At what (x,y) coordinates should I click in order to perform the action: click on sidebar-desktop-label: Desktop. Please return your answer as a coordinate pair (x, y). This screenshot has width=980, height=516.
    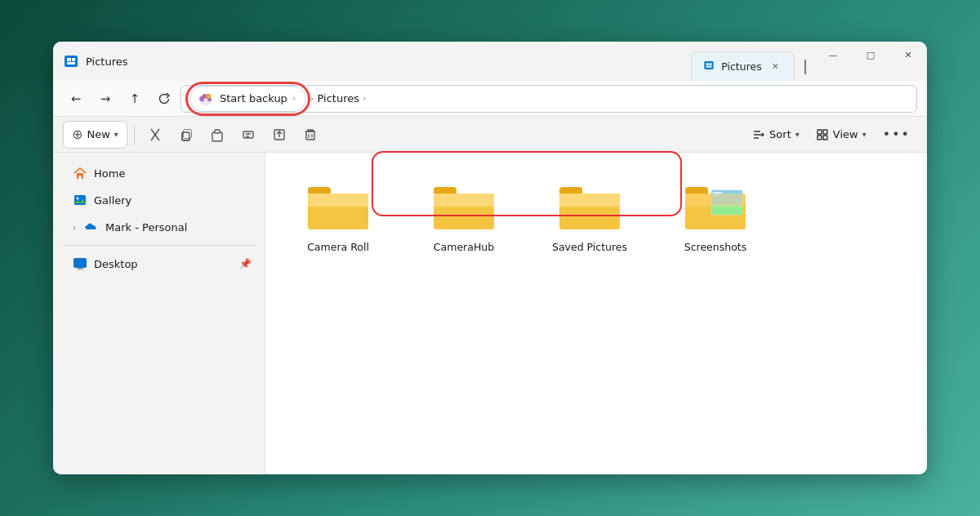
    Looking at the image, I should click on (116, 265).